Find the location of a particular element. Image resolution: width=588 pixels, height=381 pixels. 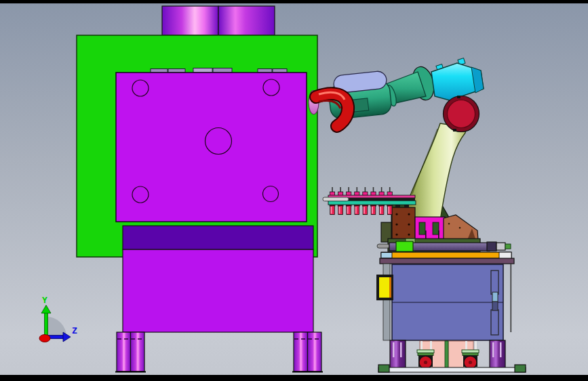

letterbox-bottom is located at coordinates (294, 378).